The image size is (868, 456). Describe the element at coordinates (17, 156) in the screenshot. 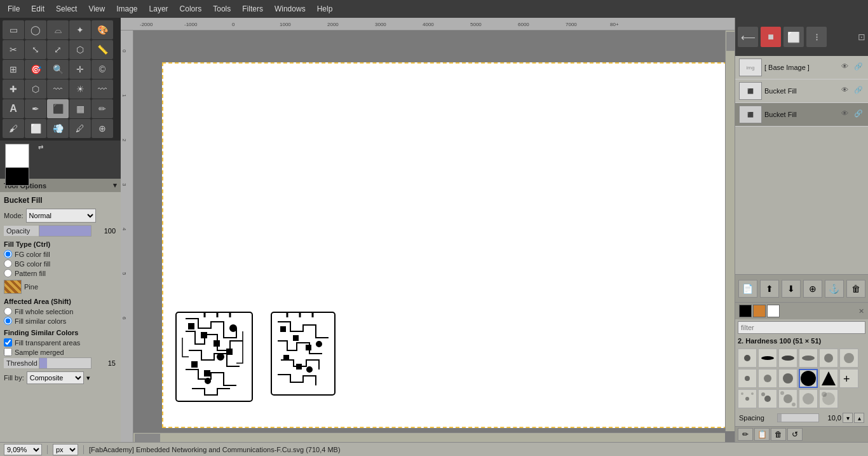

I see `fg-color-swatch` at that location.